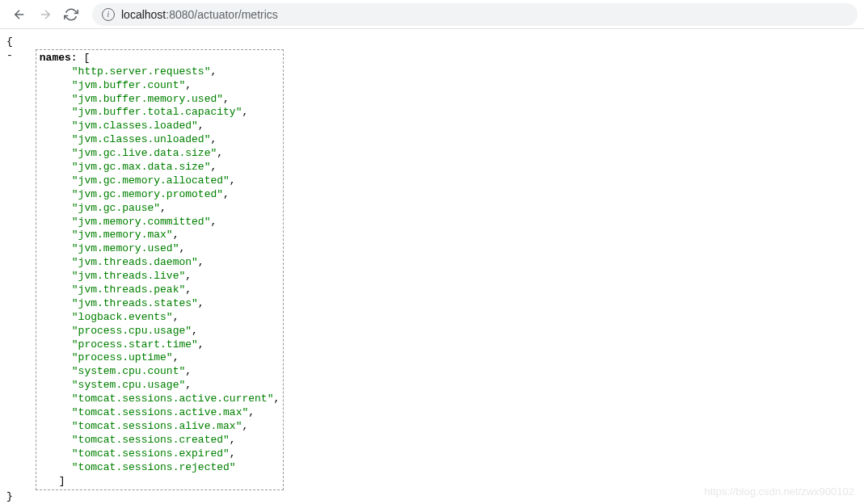 The width and height of the screenshot is (864, 504). I want to click on address-bar: i localhost:8080/actuator/metrics, so click(475, 15).